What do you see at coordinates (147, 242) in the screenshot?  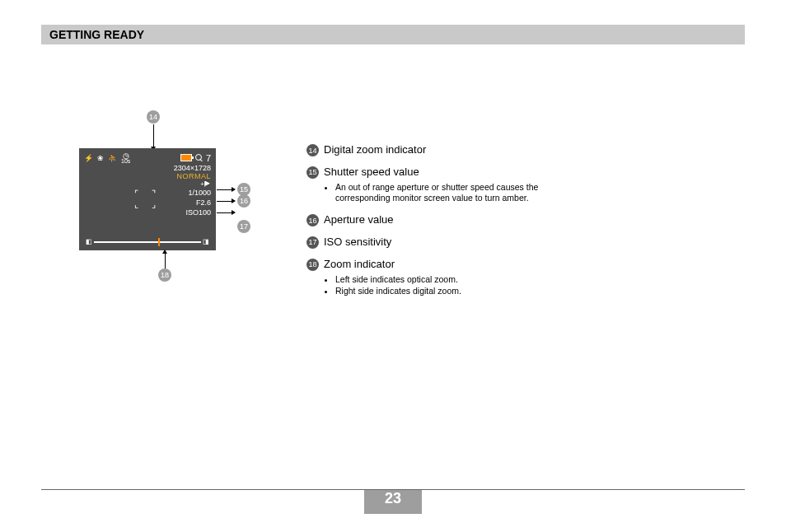 I see `zoom-track` at bounding box center [147, 242].